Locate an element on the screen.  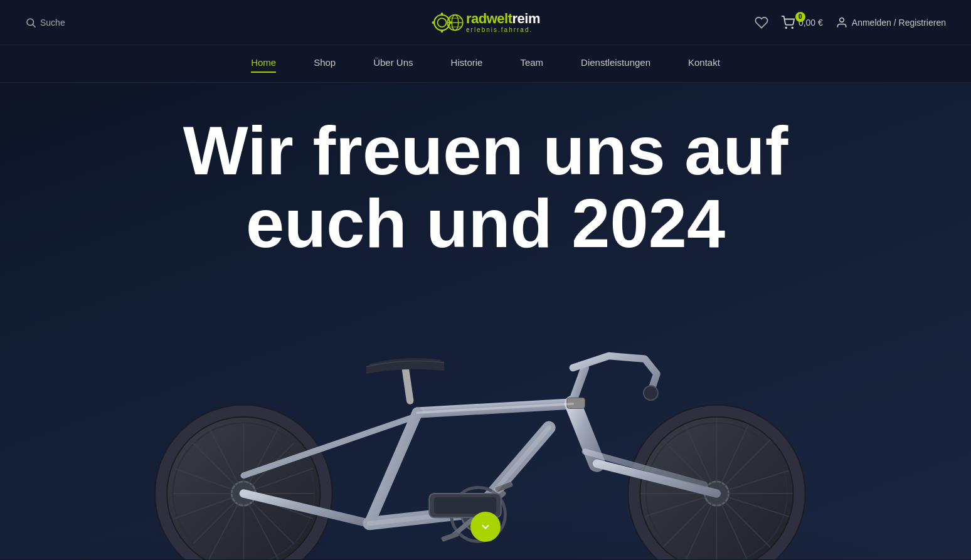
scroll-down-button is located at coordinates (486, 527).